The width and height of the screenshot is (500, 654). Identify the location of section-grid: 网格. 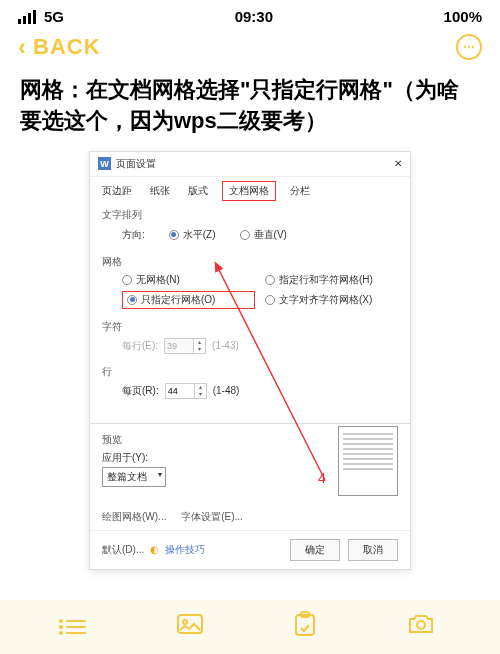
(250, 262).